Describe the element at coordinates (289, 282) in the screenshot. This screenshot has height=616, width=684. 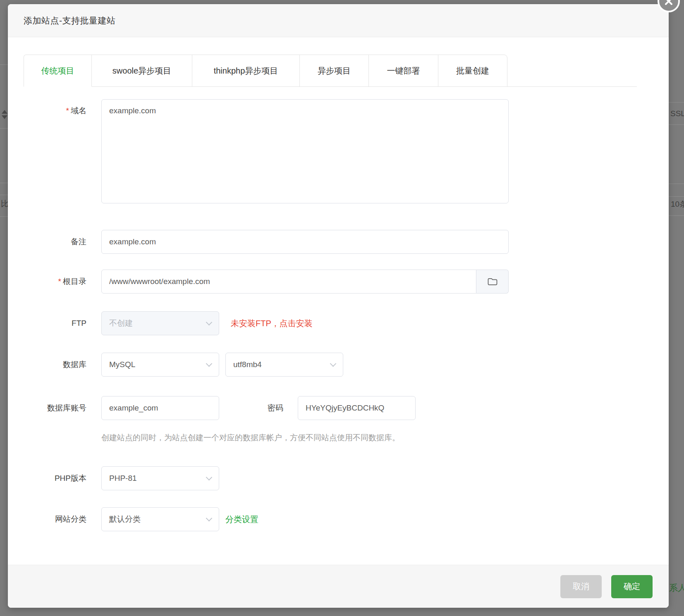
I see `root-path-input` at that location.